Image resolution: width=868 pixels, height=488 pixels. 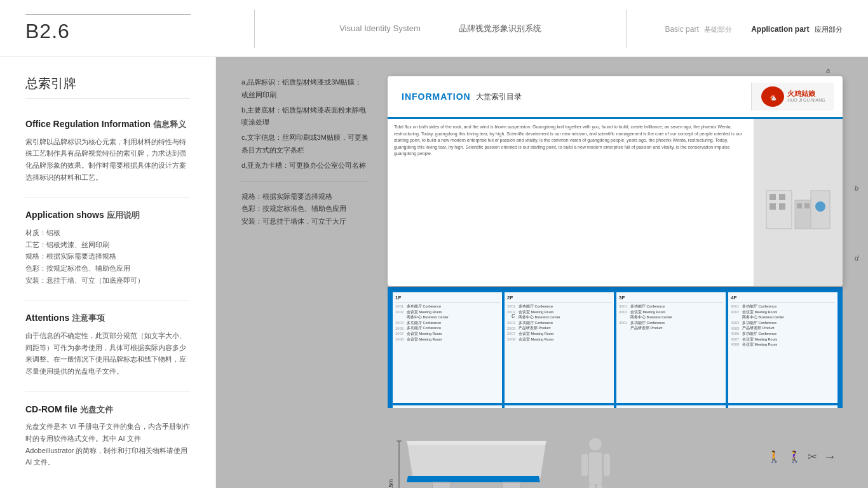 What do you see at coordinates (380, 28) in the screenshot?
I see `header-title-en: Visual Identity System` at bounding box center [380, 28].